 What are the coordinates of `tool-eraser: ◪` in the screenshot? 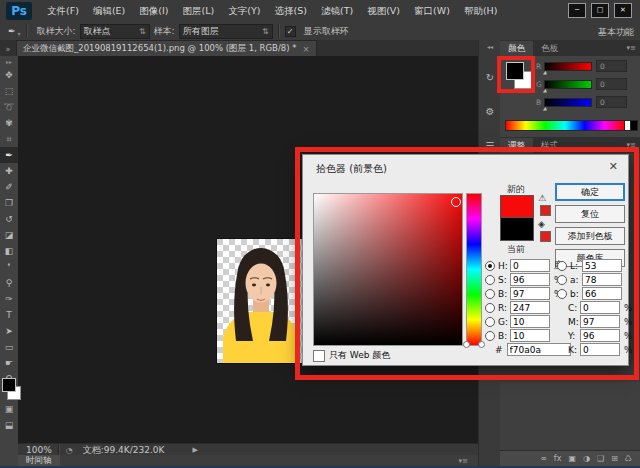 It's located at (9, 235).